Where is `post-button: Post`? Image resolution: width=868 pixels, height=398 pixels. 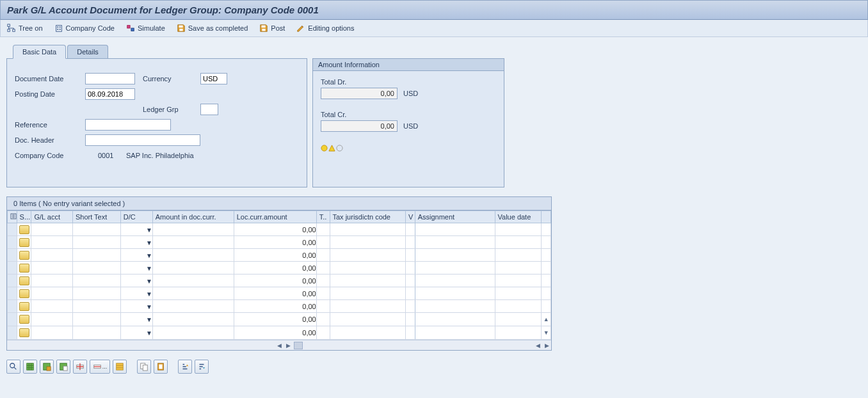 post-button: Post is located at coordinates (272, 28).